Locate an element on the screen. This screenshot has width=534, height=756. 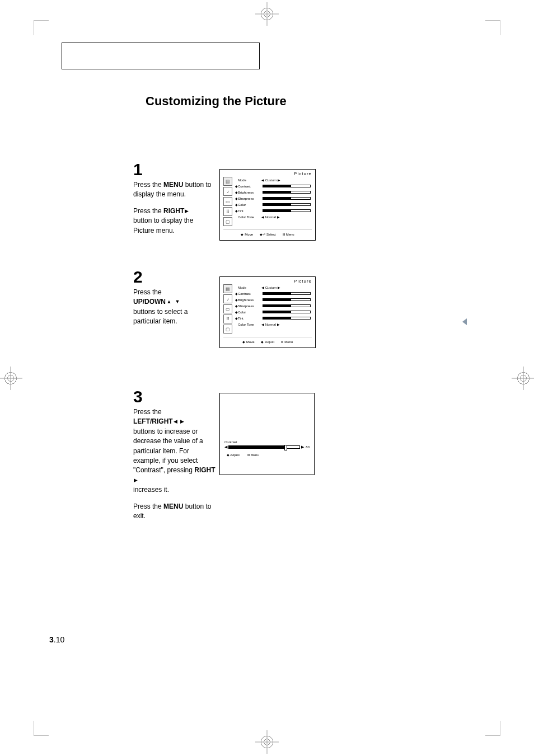
slider-track is located at coordinates (264, 447).